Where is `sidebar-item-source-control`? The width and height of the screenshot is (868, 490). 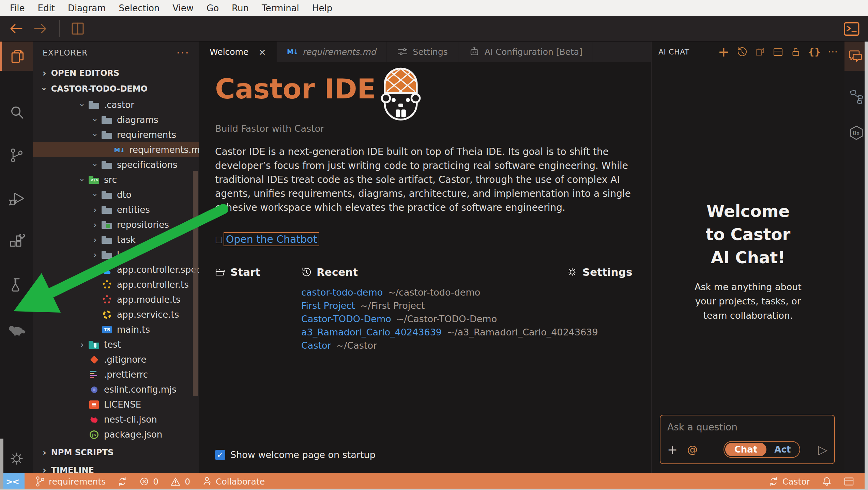
sidebar-item-source-control is located at coordinates (16, 156).